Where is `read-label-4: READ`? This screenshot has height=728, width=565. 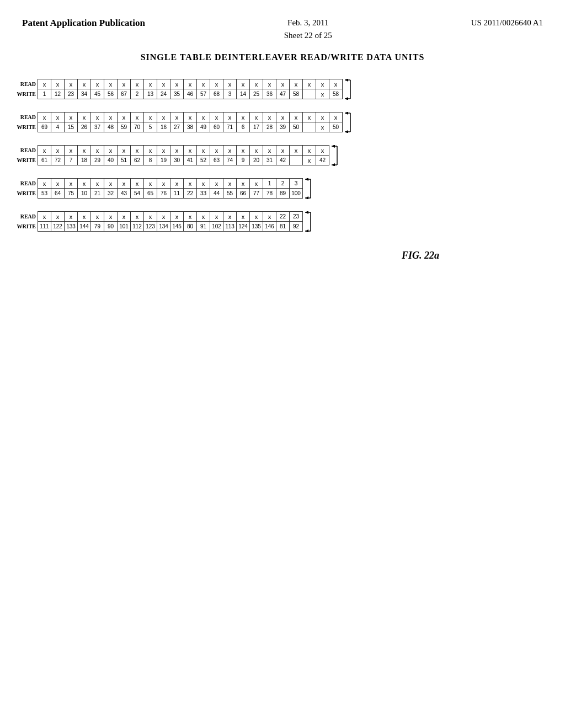
read-label-4: READ is located at coordinates (26, 183).